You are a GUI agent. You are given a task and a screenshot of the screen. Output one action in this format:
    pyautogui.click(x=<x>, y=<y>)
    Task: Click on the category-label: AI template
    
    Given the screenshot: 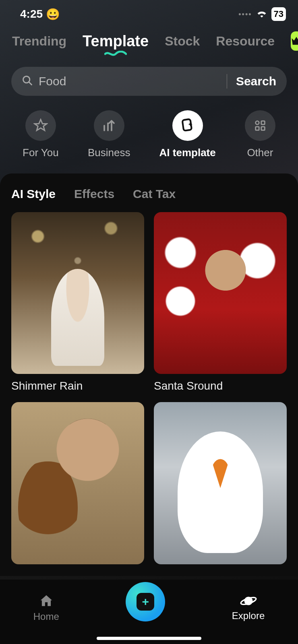 What is the action you would take?
    pyautogui.click(x=188, y=153)
    